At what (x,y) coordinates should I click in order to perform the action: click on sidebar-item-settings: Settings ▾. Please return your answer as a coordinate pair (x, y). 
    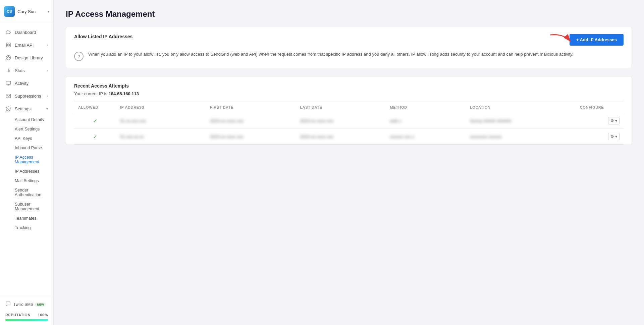
    Looking at the image, I should click on (27, 109).